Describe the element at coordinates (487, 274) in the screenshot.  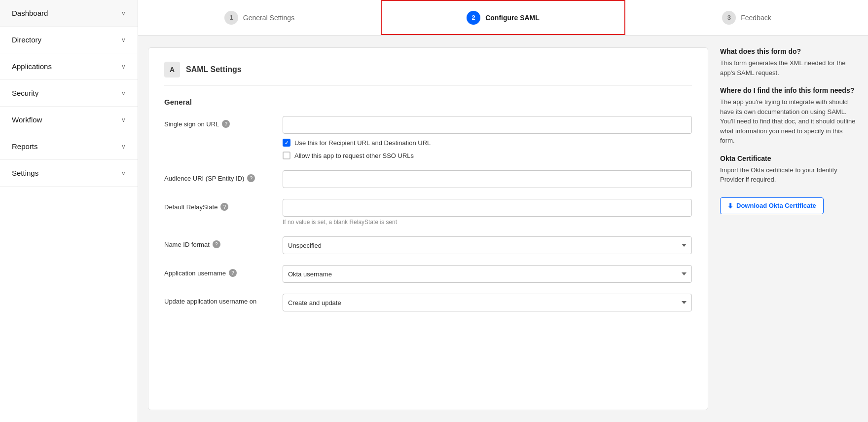
I see `app-username-field: Okta usernameEmailCustom` at that location.